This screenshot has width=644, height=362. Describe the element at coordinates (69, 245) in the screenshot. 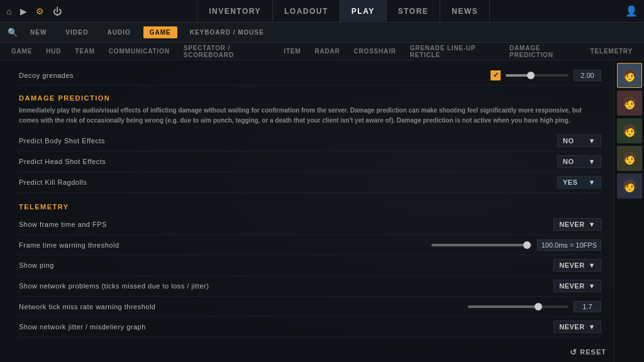

I see `frame-time-threshold-label: Frame time warning threshold` at that location.